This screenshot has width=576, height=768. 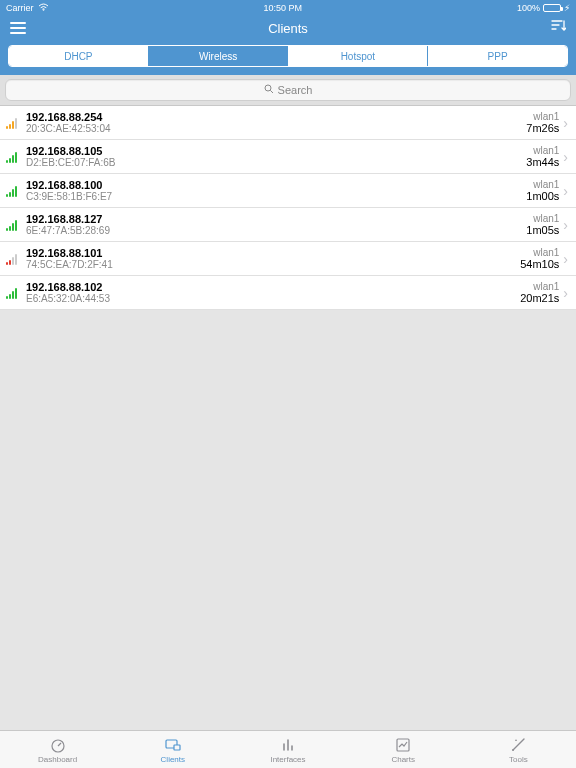 What do you see at coordinates (288, 90) in the screenshot?
I see `search-wrap: Search` at bounding box center [288, 90].